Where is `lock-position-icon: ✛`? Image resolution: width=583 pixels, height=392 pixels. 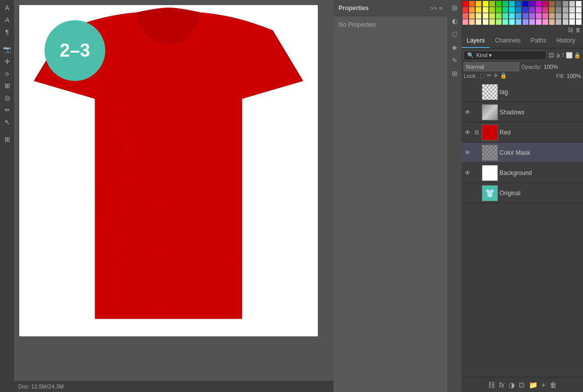
lock-position-icon: ✛ is located at coordinates (496, 76).